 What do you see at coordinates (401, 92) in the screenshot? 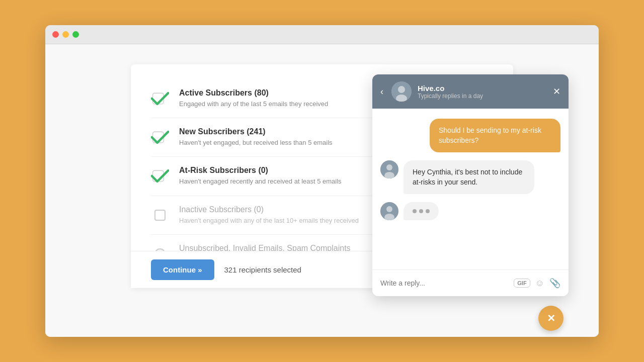
I see `chat-avatar` at bounding box center [401, 92].